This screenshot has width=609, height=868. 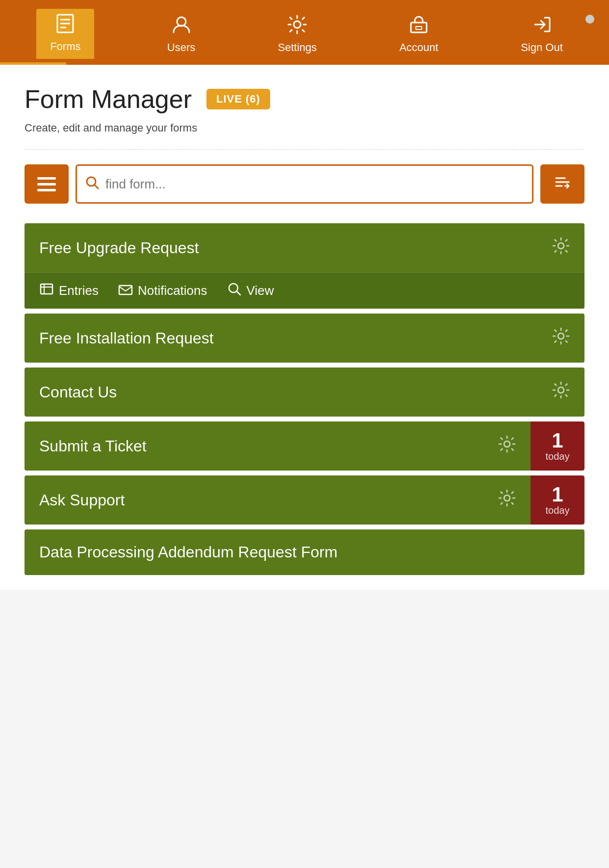 I want to click on view-icon, so click(x=234, y=290).